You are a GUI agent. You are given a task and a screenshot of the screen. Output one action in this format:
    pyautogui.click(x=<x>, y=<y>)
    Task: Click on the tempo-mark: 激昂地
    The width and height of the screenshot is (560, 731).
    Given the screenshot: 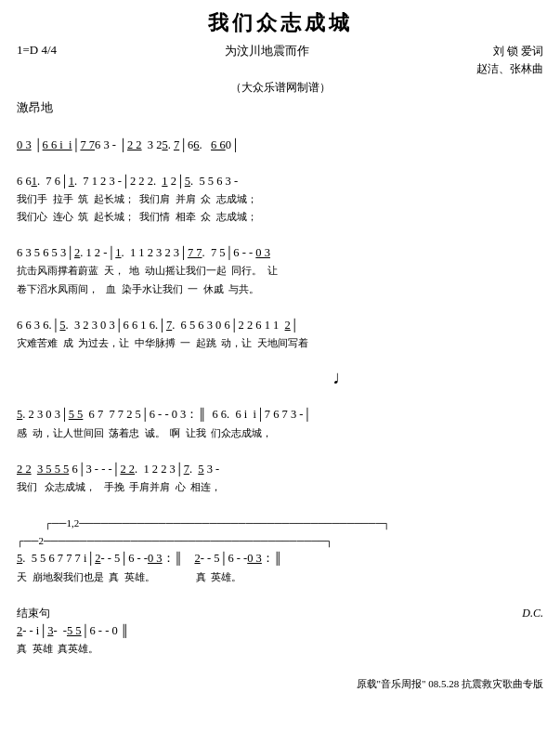 What is the action you would take?
    pyautogui.click(x=280, y=108)
    